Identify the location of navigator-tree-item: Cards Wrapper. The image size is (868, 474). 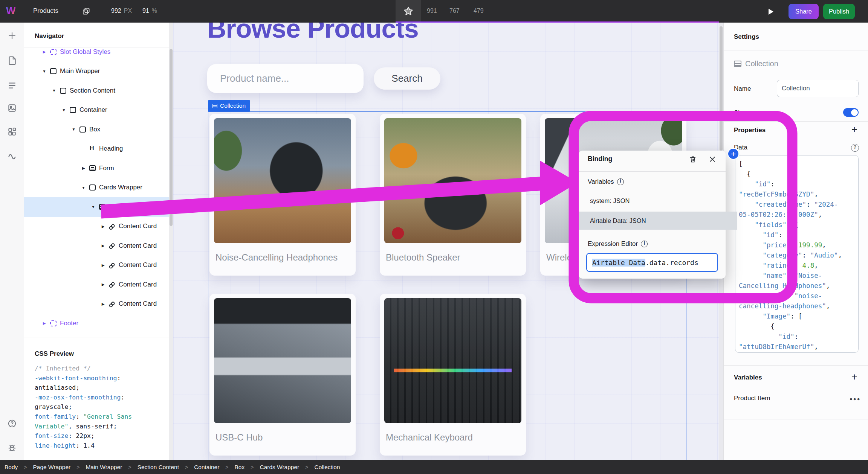
(96, 188).